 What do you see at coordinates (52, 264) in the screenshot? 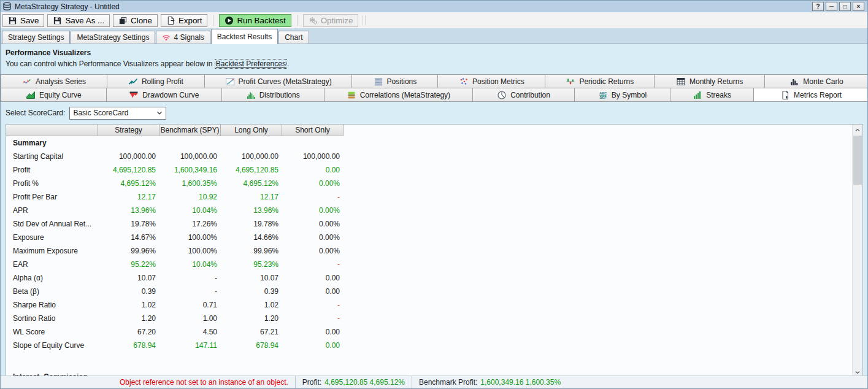
I see `metric-label: EAR` at bounding box center [52, 264].